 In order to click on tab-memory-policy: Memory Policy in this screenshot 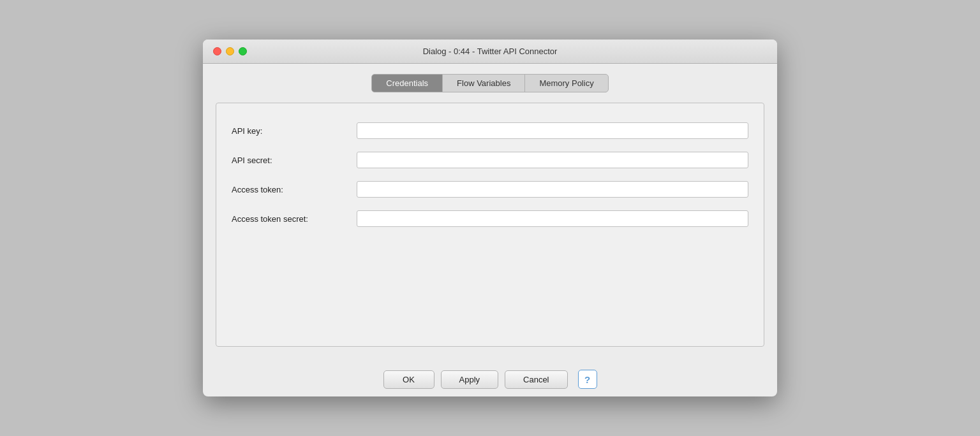, I will do `click(566, 83)`.